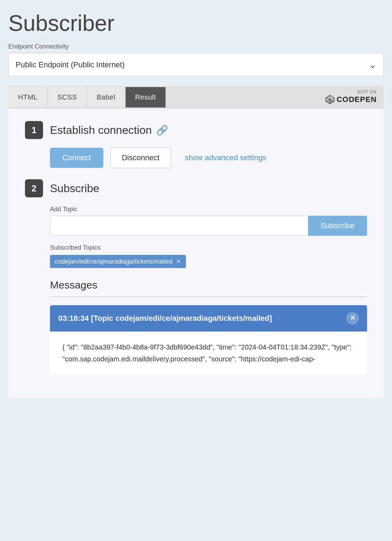 The height and width of the screenshot is (541, 392). What do you see at coordinates (208, 226) in the screenshot?
I see `topic-input-row: Subscribe` at bounding box center [208, 226].